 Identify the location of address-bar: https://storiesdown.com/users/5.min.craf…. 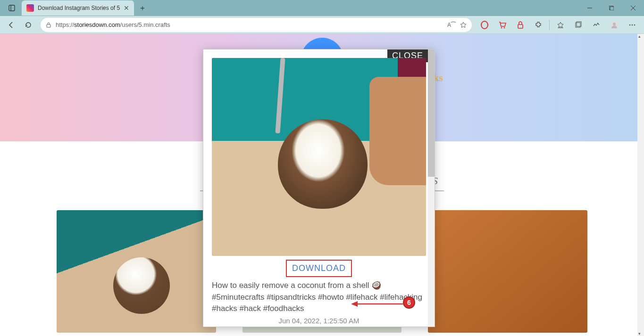
(256, 25).